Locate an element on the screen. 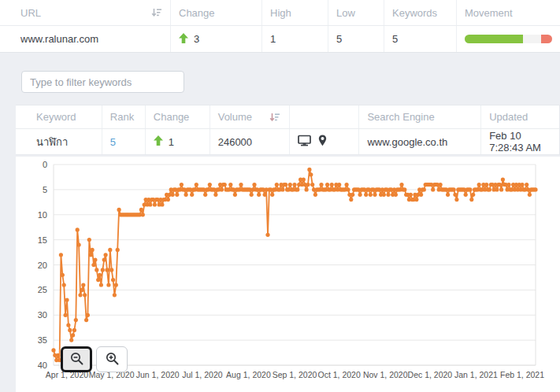 The image size is (560, 392). updated-column-header: Updated is located at coordinates (520, 116).